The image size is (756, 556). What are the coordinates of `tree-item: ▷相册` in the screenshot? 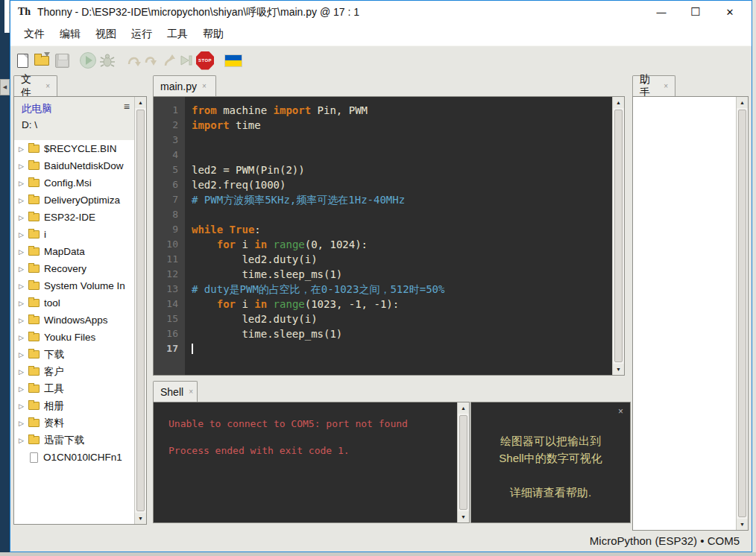 It's located at (75, 405).